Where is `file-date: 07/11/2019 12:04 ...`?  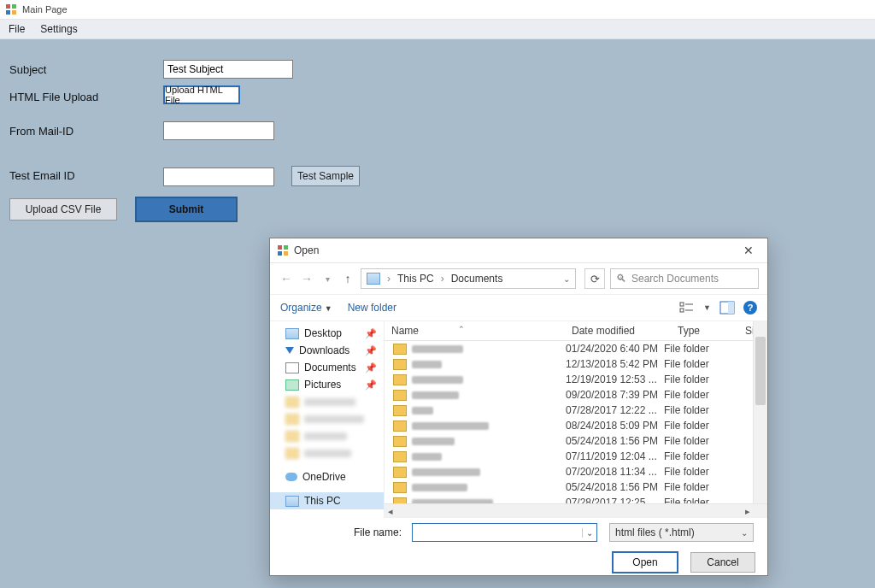 file-date: 07/11/2019 12:04 ... is located at coordinates (615, 456).